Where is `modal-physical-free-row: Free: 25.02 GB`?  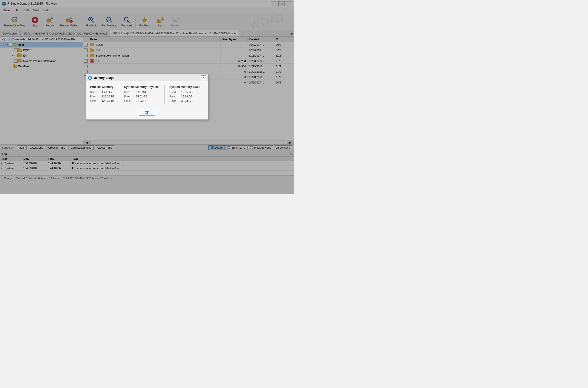 modal-physical-free-row: Free: 25.02 GB is located at coordinates (142, 97).